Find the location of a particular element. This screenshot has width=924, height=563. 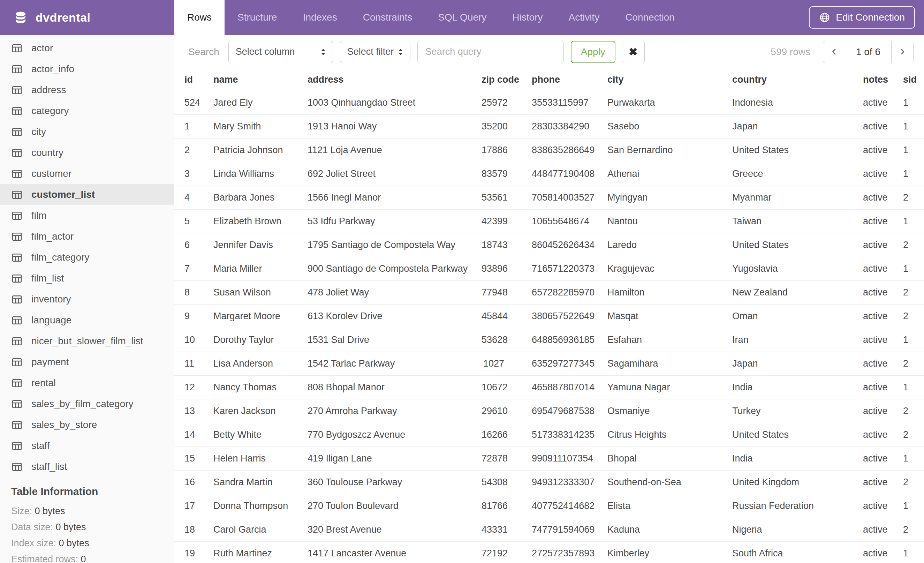

table-cell: Iran is located at coordinates (788, 340).